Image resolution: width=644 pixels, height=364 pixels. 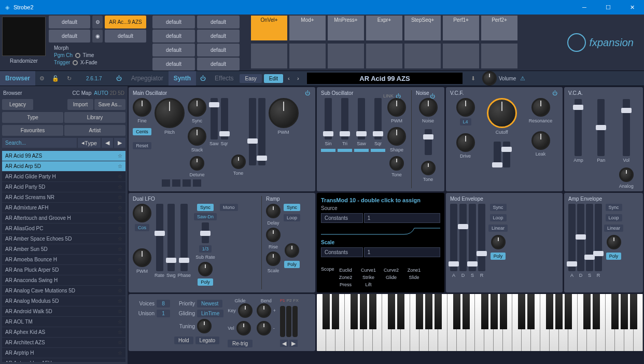 What do you see at coordinates (346, 285) in the screenshot?
I see `scope-item: Press` at bounding box center [346, 285].